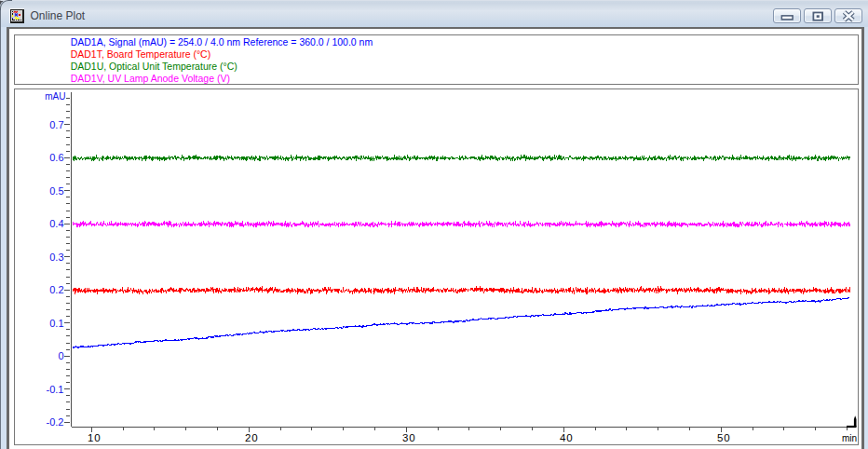 This screenshot has height=449, width=868. I want to click on svg-text: mAU, so click(55, 97).